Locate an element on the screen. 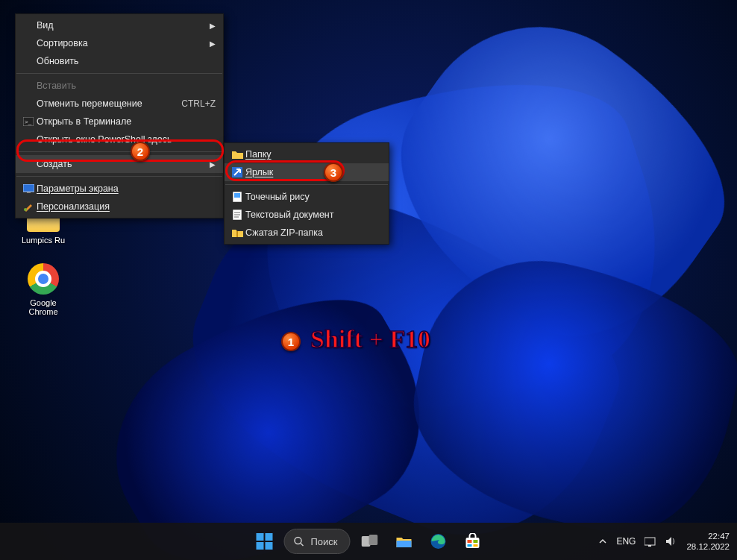  menu-item-label: Вставить is located at coordinates (126, 86).